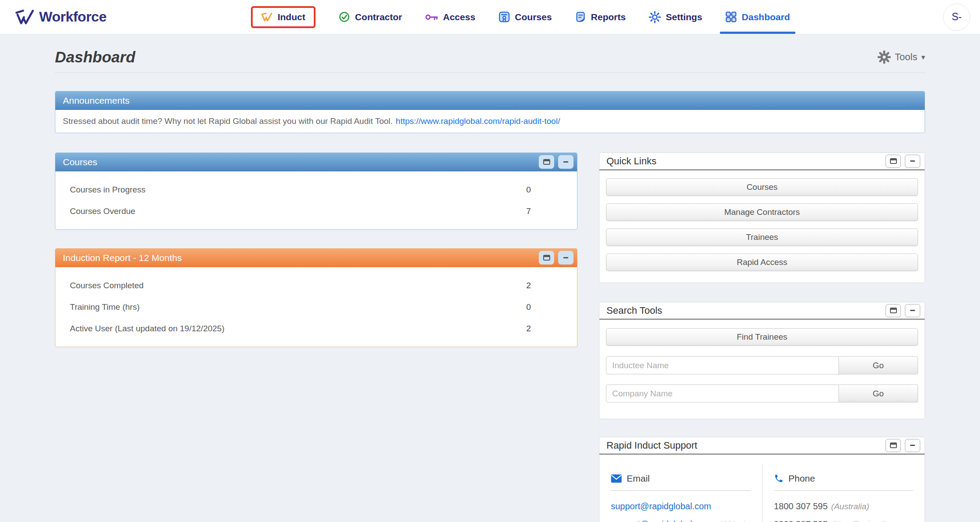 The width and height of the screenshot is (980, 522). What do you see at coordinates (661, 506) in the screenshot?
I see `support-email-link: support@rapidglobal.com` at bounding box center [661, 506].